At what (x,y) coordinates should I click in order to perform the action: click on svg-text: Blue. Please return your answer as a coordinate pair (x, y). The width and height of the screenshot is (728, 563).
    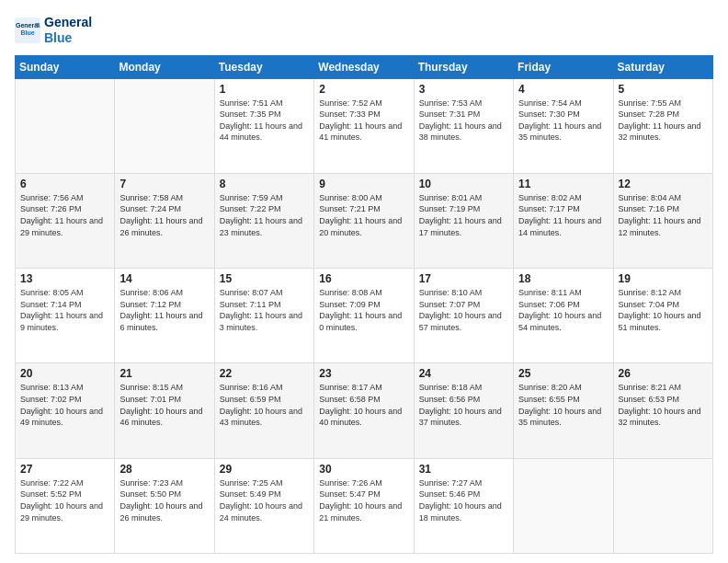
    Looking at the image, I should click on (28, 31).